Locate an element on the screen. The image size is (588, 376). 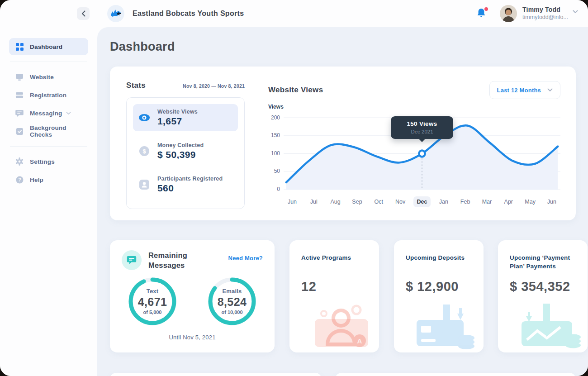
payment-plan-card: Upcoming ‘Payment Plan’ Payments $ 354,3… is located at coordinates (543, 296).